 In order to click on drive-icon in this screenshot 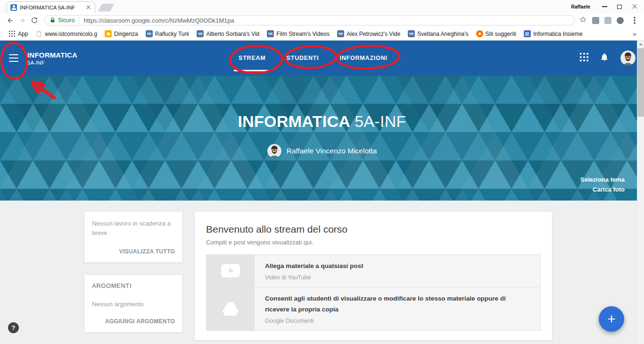, I will do `click(231, 309)`.